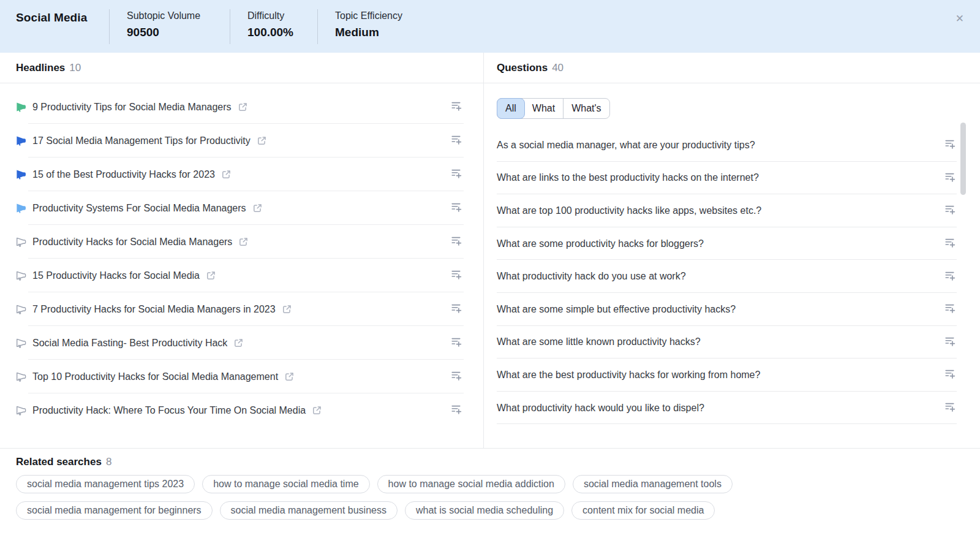 The width and height of the screenshot is (980, 535). What do you see at coordinates (132, 242) in the screenshot?
I see `headline-link: Productivity Hacks for Social Media Mana…` at bounding box center [132, 242].